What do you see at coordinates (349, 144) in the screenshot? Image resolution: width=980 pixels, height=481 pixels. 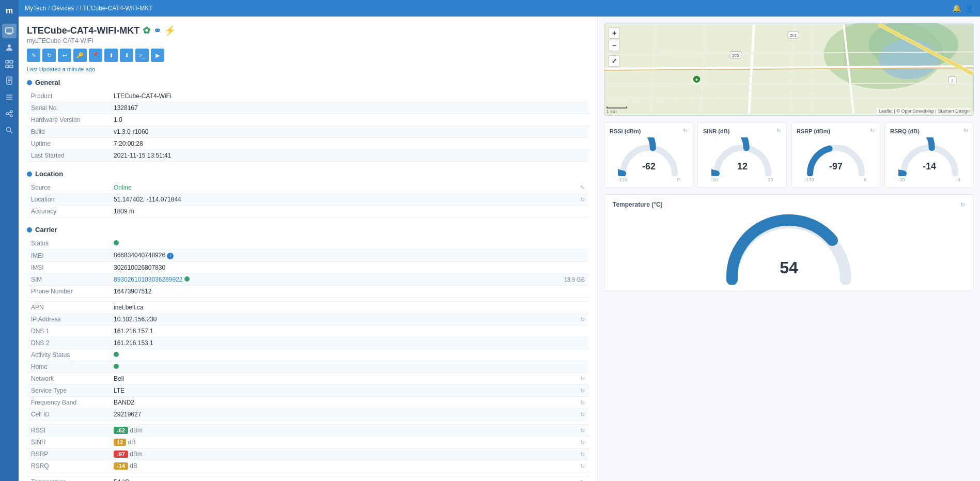 I see `field-value: 7:20:00:28` at bounding box center [349, 144].